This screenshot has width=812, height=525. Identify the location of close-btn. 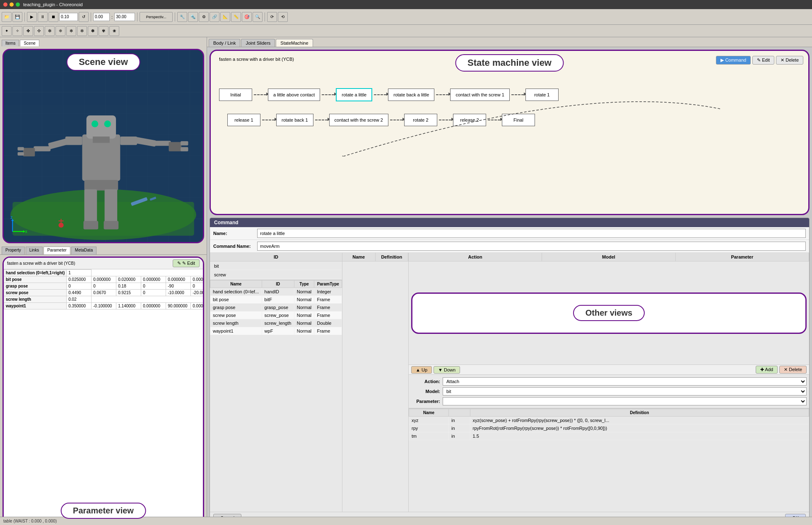
(5, 5).